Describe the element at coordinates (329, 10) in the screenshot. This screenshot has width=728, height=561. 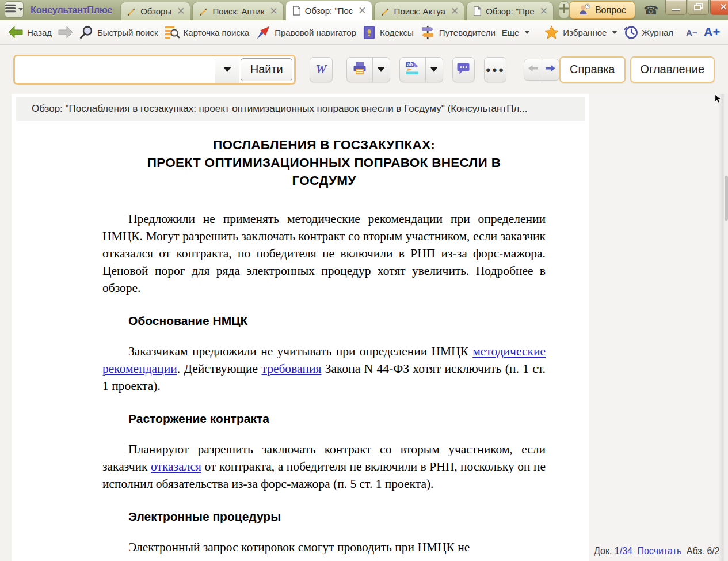
I see `tab-label: Обзор: "Пос` at that location.